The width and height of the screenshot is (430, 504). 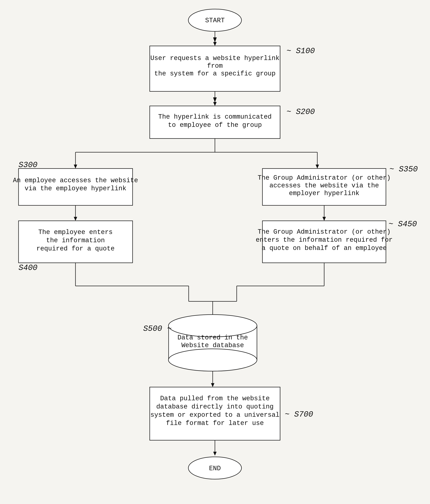 What do you see at coordinates (324, 240) in the screenshot?
I see `s450-text-2: enters the information required for` at bounding box center [324, 240].